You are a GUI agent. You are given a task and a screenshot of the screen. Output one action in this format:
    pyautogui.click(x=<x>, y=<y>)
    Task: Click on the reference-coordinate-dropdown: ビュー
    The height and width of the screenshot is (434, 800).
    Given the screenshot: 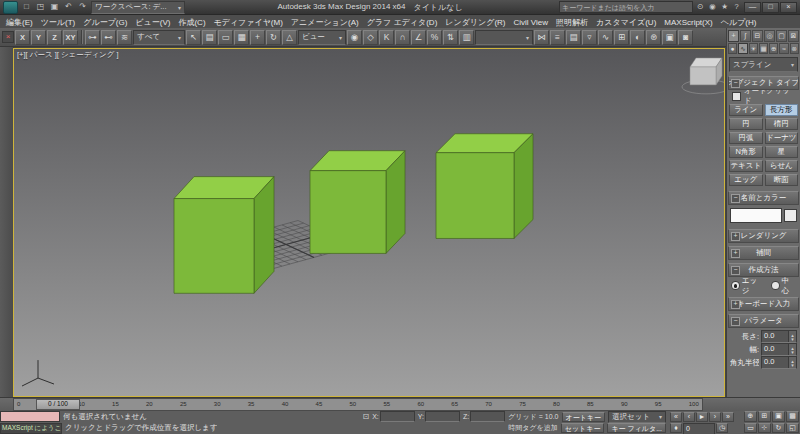 What is the action you would take?
    pyautogui.click(x=322, y=38)
    